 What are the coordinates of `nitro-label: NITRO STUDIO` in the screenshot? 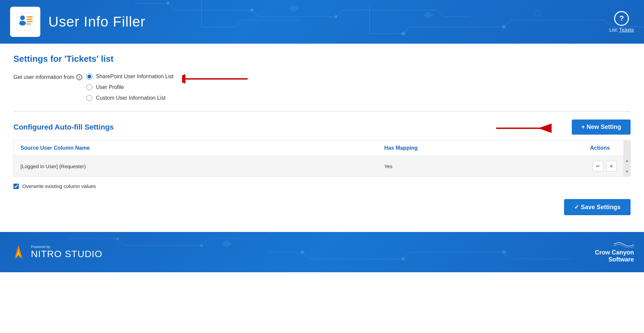 It's located at (67, 254).